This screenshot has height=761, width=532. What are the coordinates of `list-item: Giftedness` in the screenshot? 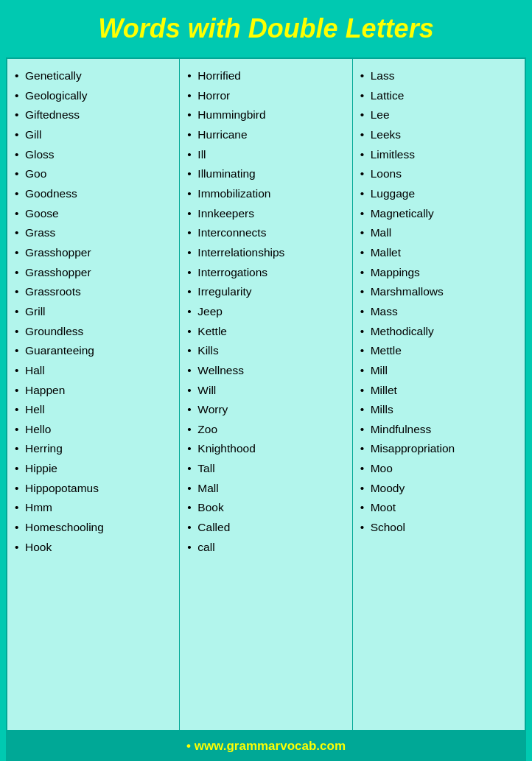 It's located at (94, 115).